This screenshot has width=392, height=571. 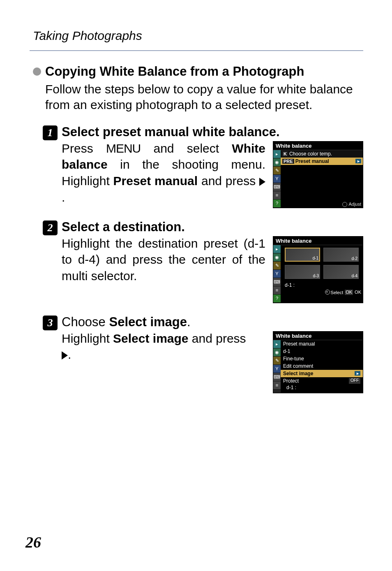 What do you see at coordinates (355, 381) in the screenshot?
I see `sc3-off-label: OFF` at bounding box center [355, 381].